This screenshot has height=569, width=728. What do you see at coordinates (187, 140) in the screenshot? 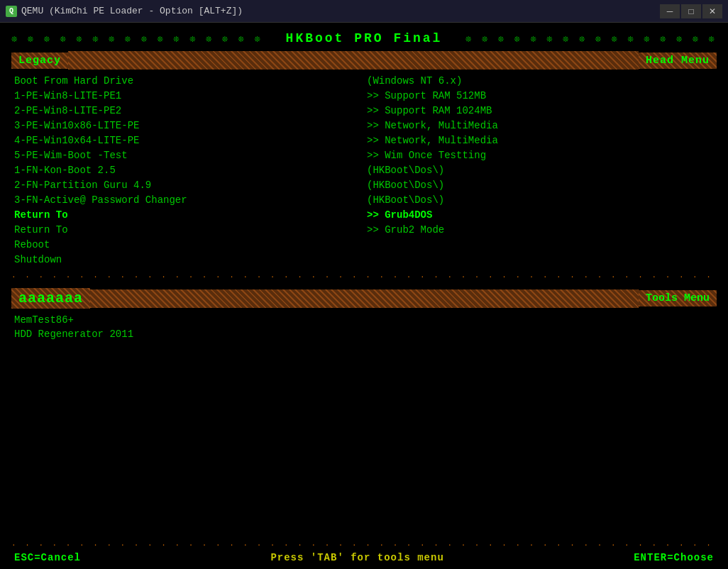
I see `list-item: 4-PE-Win10x64-LITE-PE` at bounding box center [187, 140].